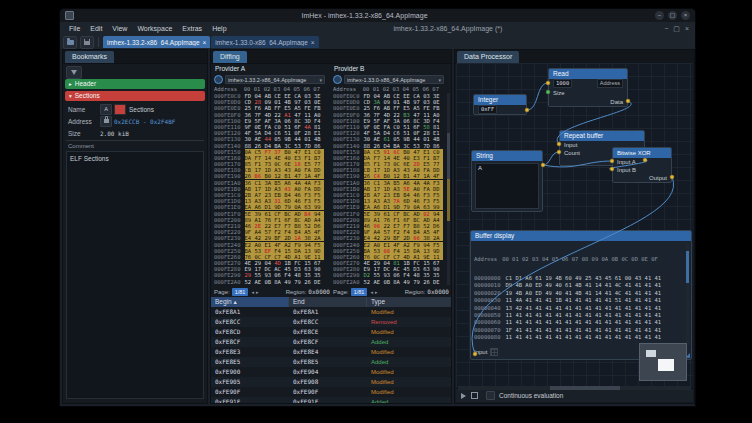 This screenshot has height=423, width=752. Describe the element at coordinates (581, 295) in the screenshot. I see `node-buffer-display: Buffer display Address00 01 02 03 04 05 …` at that location.